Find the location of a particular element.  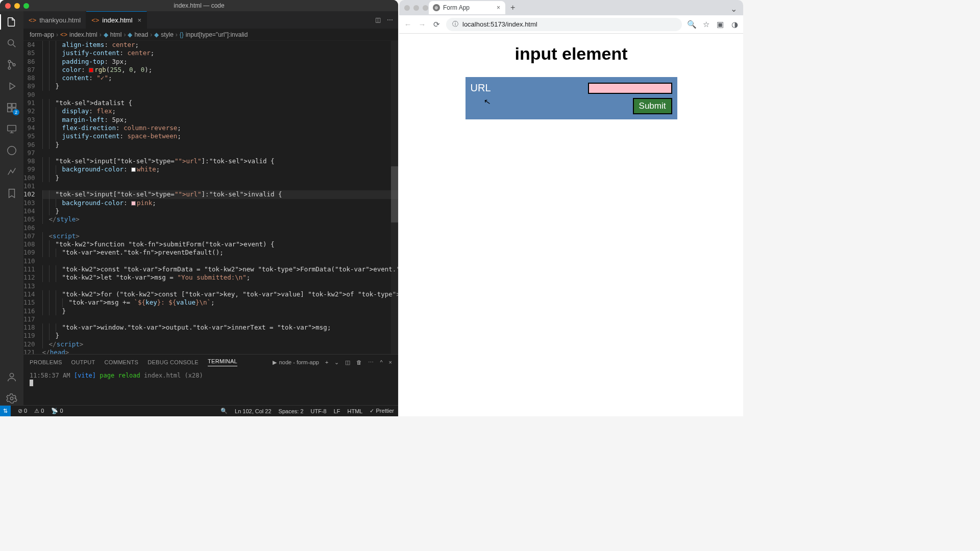

status-indent: Spaces: 2 is located at coordinates (291, 411).